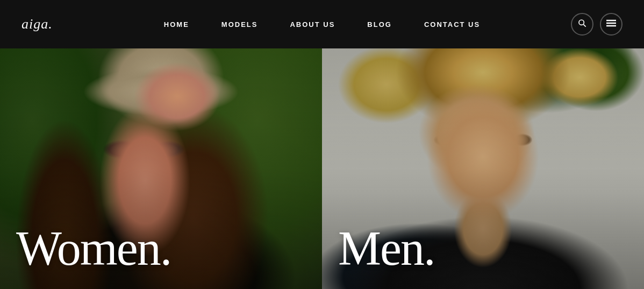 The width and height of the screenshot is (644, 289). Describe the element at coordinates (380, 25) in the screenshot. I see `nav-link-blog: BLOG` at that location.